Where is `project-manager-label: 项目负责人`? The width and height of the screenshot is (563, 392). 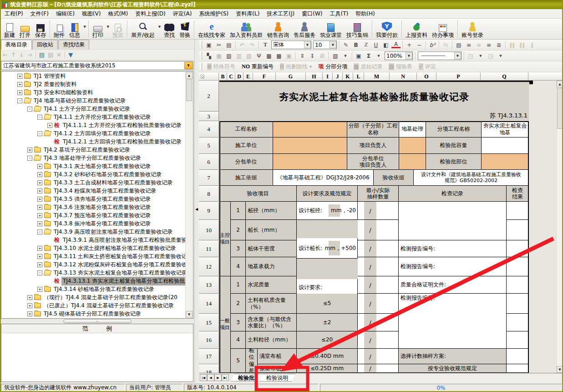 project-manager-label: 项目负责人 is located at coordinates (373, 146).